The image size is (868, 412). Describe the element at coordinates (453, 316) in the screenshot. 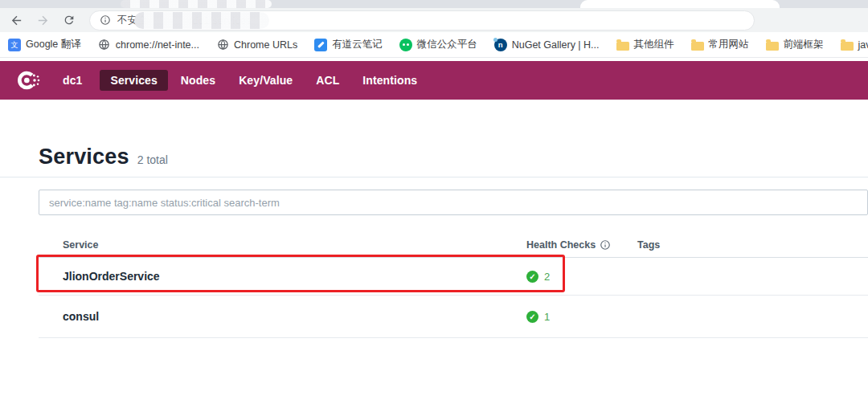

I see `table-row-consul: consul ✓ 1` at that location.